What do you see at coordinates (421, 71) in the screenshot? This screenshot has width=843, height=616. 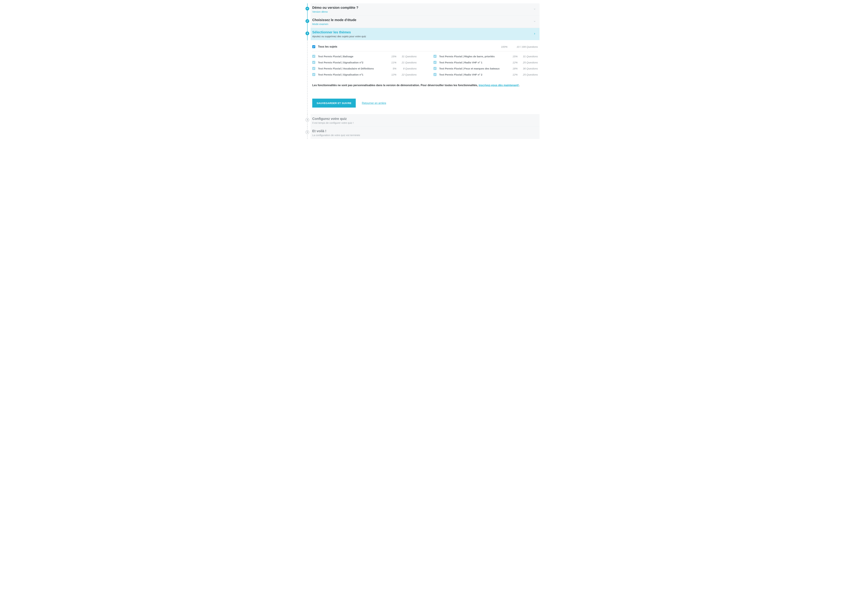 I see `wizard: Démo ou version complète ? Version démo …` at bounding box center [421, 71].